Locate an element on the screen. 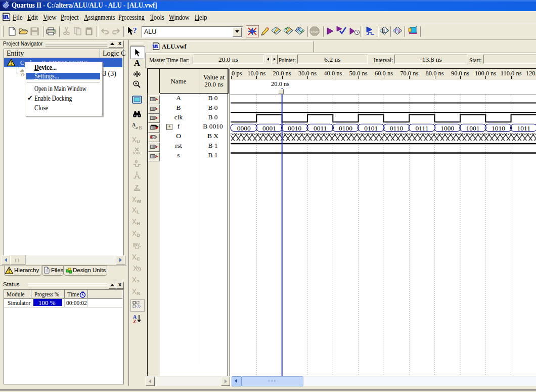 The image size is (536, 392). svg-text: 1010 is located at coordinates (499, 128).